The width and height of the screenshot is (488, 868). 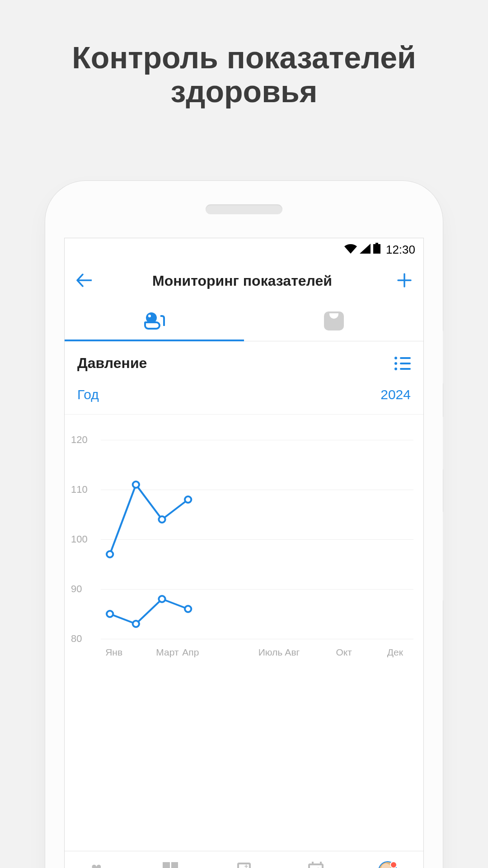 I want to click on chart-x-tick: Июль, so click(x=271, y=652).